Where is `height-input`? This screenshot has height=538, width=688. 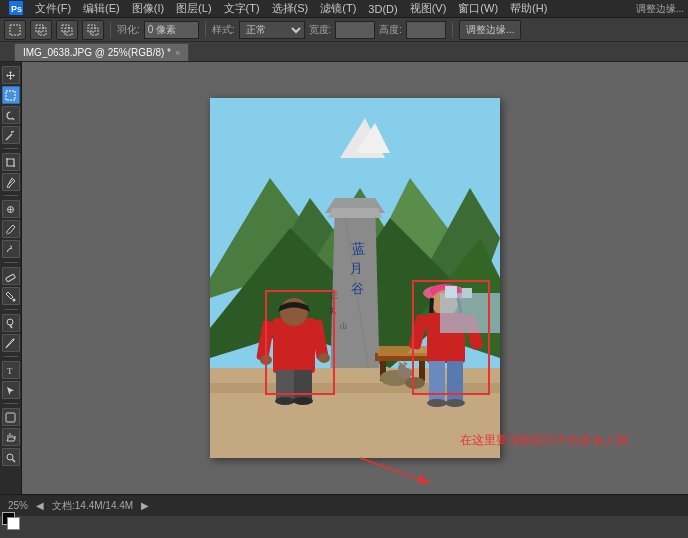 height-input is located at coordinates (426, 30).